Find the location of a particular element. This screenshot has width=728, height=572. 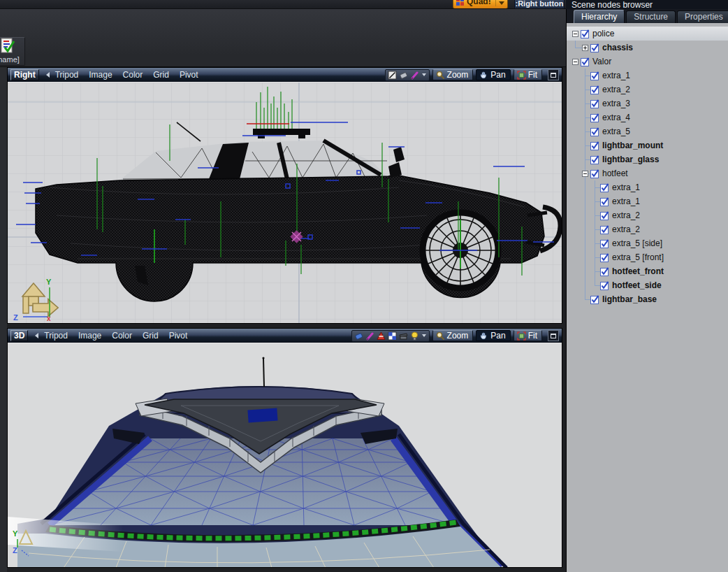

node-label: extra_1 is located at coordinates (616, 76).